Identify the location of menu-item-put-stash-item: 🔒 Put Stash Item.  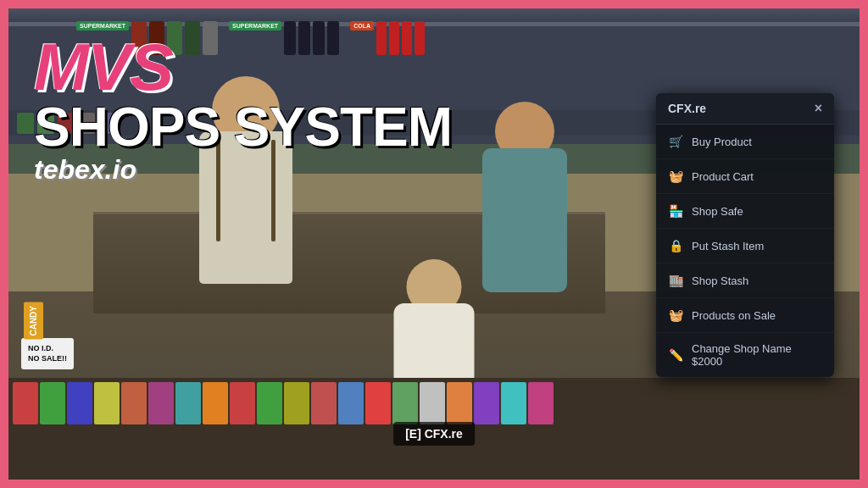
(745, 246).